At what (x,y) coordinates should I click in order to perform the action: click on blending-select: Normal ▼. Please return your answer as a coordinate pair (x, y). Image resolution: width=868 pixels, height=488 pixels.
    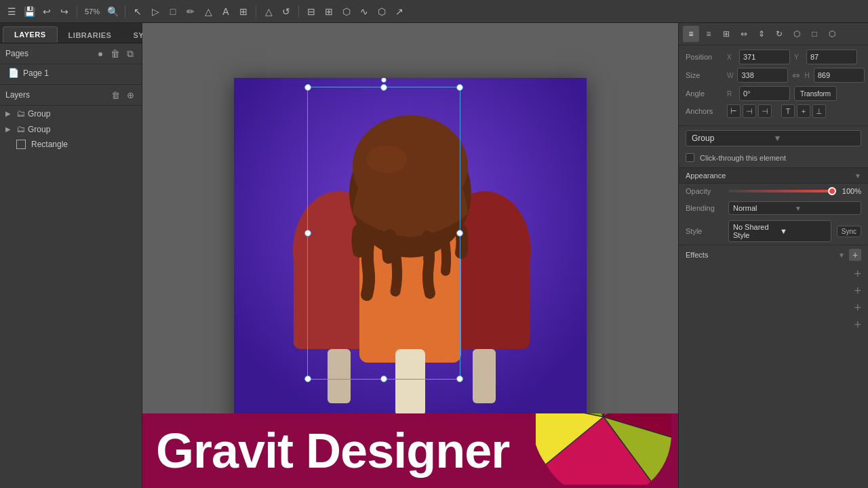
    Looking at the image, I should click on (795, 208).